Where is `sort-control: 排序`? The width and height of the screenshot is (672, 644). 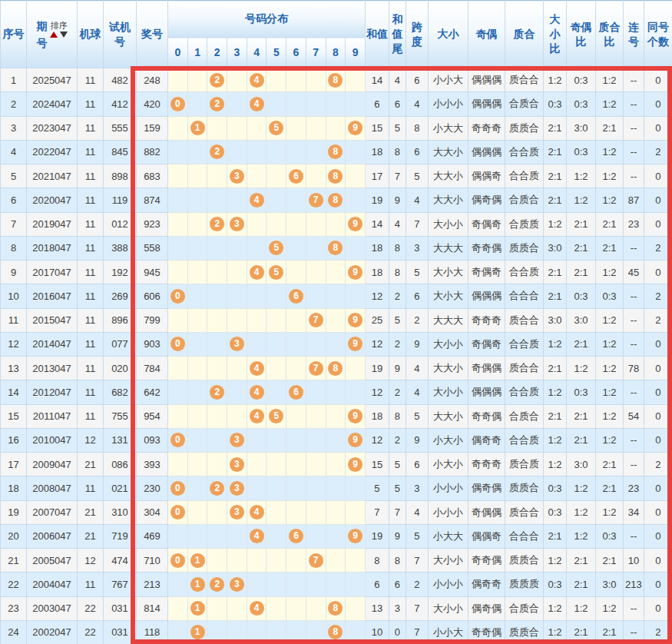
sort-control: 排序 is located at coordinates (58, 29).